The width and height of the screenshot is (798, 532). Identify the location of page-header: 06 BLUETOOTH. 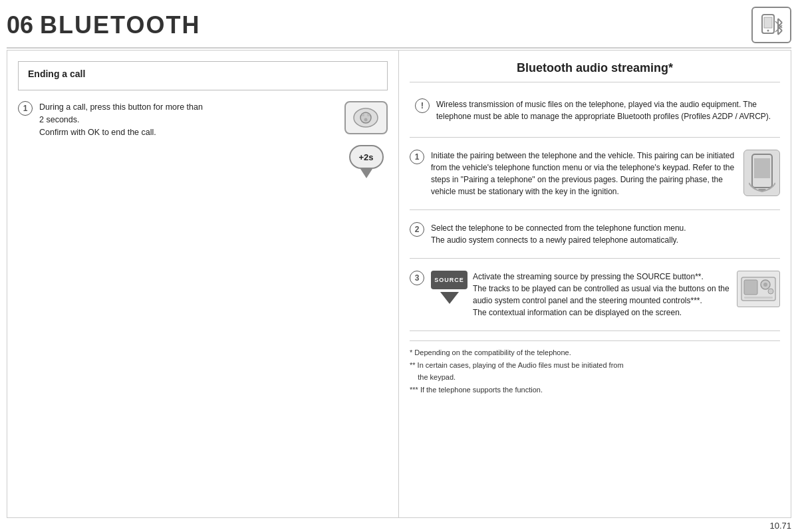
(399, 24).